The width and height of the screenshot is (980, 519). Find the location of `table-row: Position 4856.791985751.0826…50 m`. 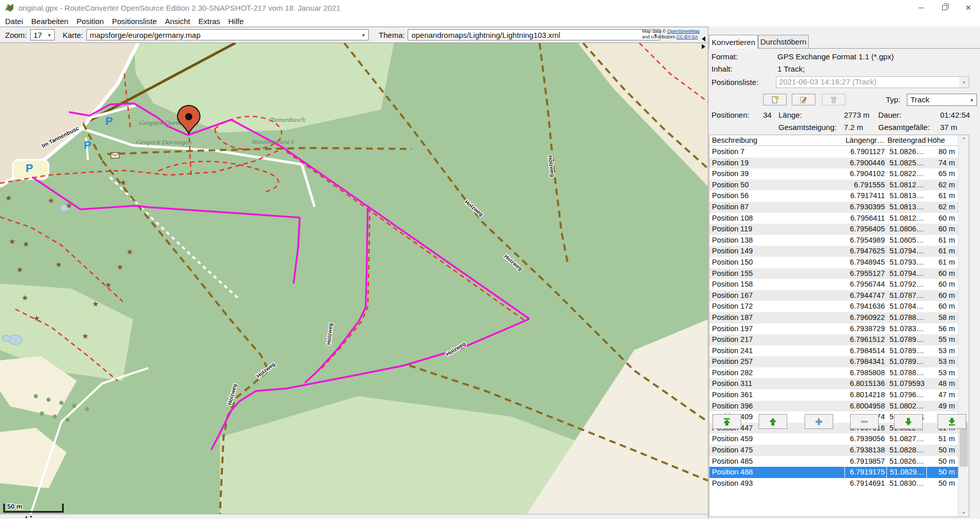

table-row: Position 4856.791985751.0826…50 m is located at coordinates (834, 462).